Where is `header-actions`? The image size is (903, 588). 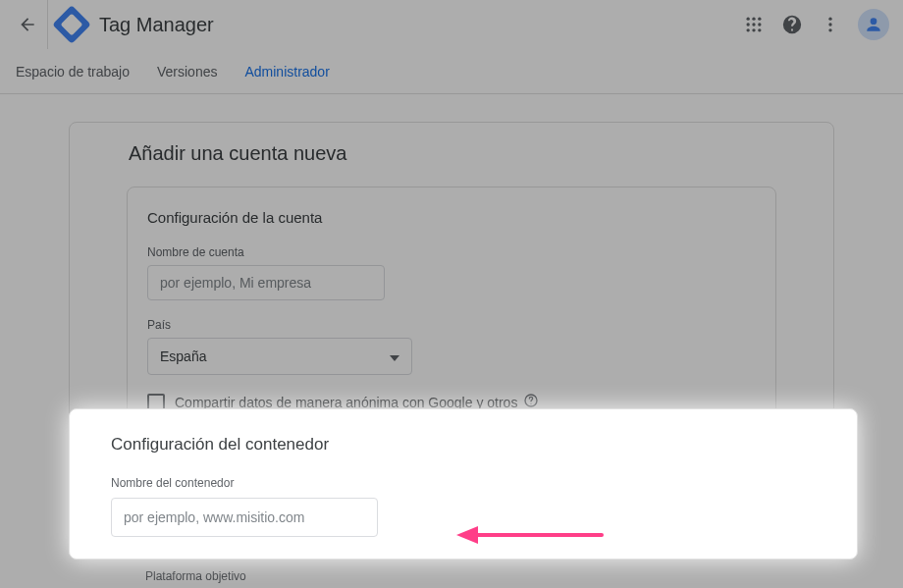
header-actions is located at coordinates (817, 25).